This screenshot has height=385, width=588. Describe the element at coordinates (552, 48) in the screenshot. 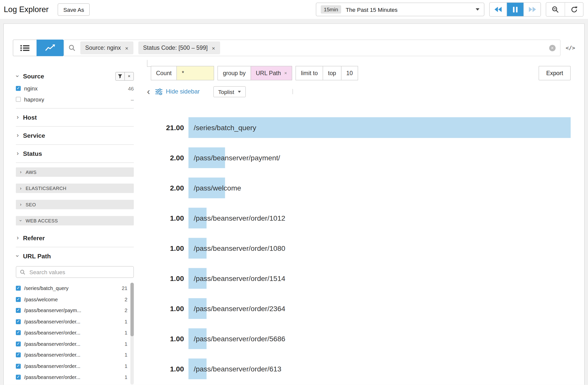

I see `clear-search-icon: ×` at that location.